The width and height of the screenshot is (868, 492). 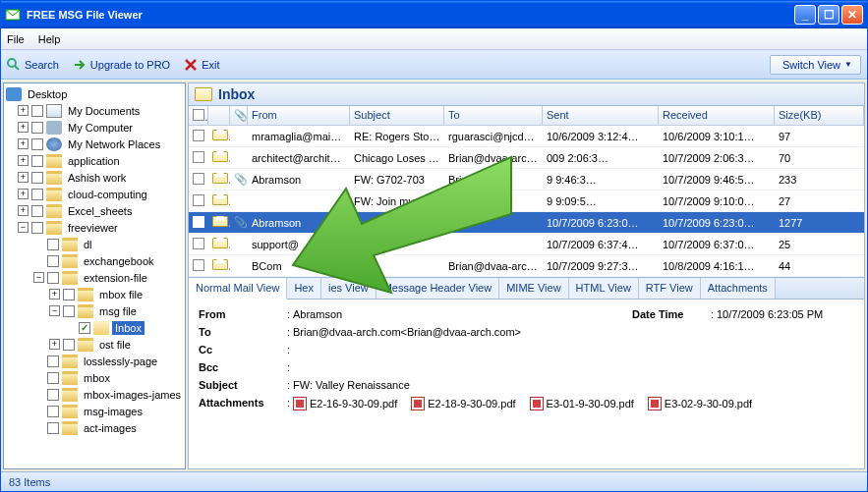 I want to click on tree-item: act-images, so click(x=94, y=428).